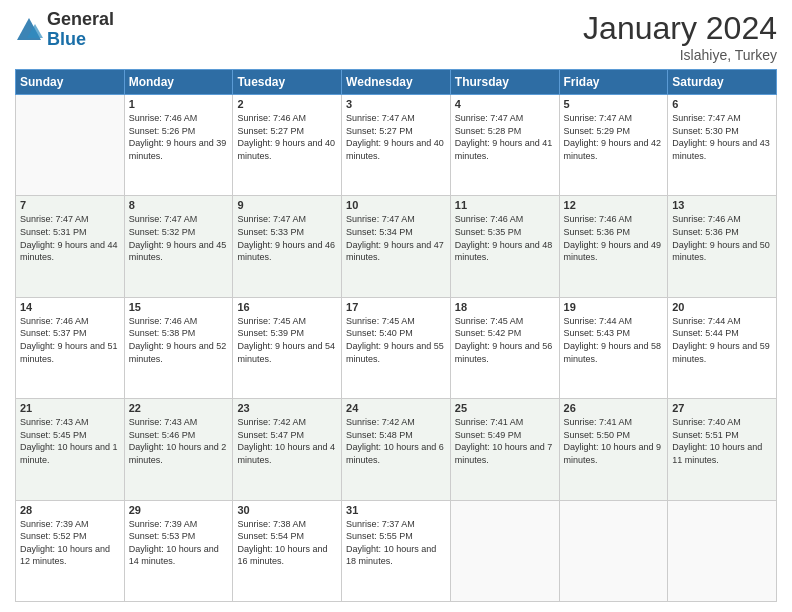 This screenshot has width=792, height=612. I want to click on day-info: Sunrise: 7:46 AMSunset: 5:35 PMDaylight:…, so click(505, 238).